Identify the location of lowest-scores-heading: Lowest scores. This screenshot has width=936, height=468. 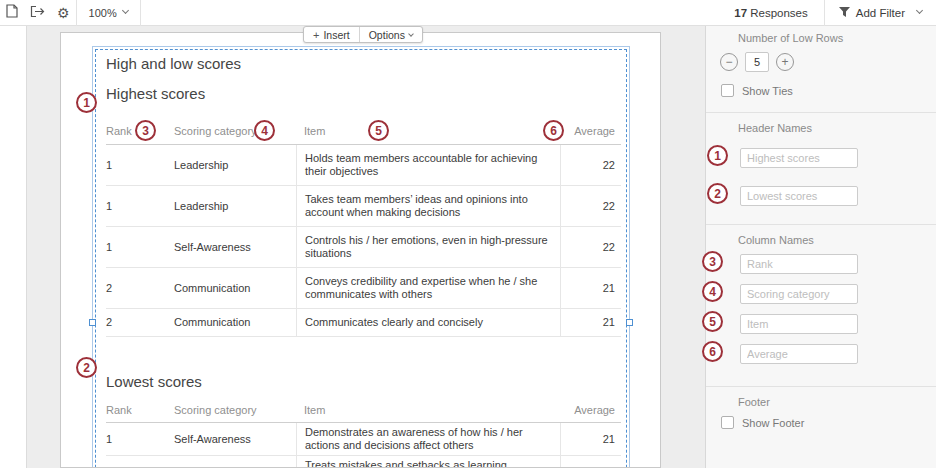
(154, 382).